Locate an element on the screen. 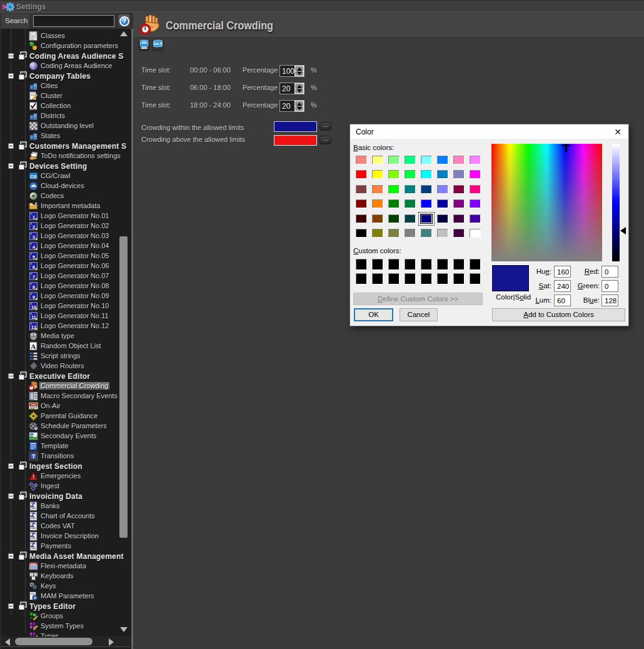  svg-text: 1 is located at coordinates (34, 216).